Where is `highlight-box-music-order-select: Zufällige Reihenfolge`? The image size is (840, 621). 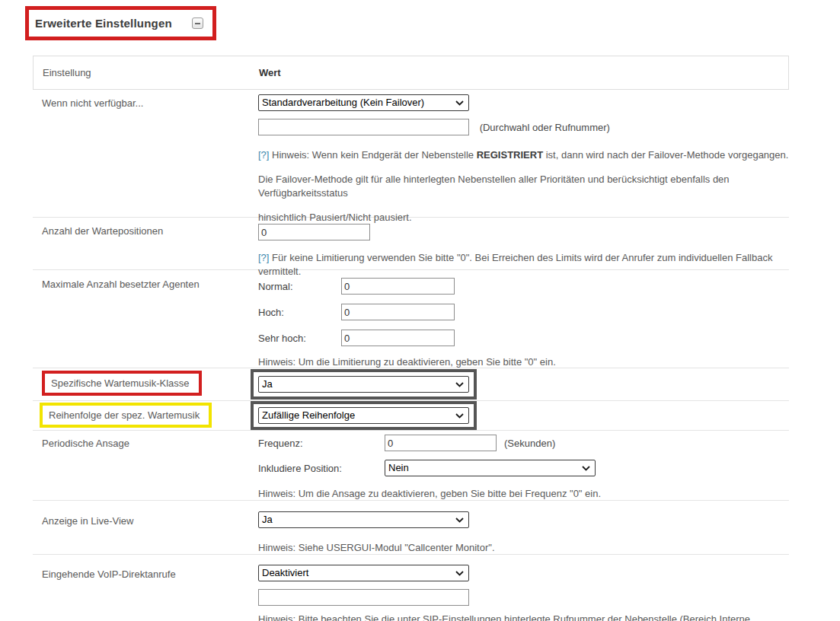
highlight-box-music-order-select: Zufällige Reihenfolge is located at coordinates (364, 416).